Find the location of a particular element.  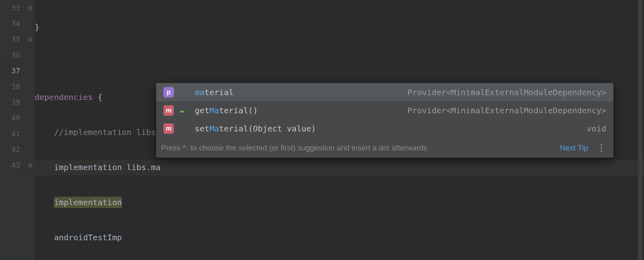

autocomplete-item: p material Provider<MinimalExternalModul… is located at coordinates (385, 92).